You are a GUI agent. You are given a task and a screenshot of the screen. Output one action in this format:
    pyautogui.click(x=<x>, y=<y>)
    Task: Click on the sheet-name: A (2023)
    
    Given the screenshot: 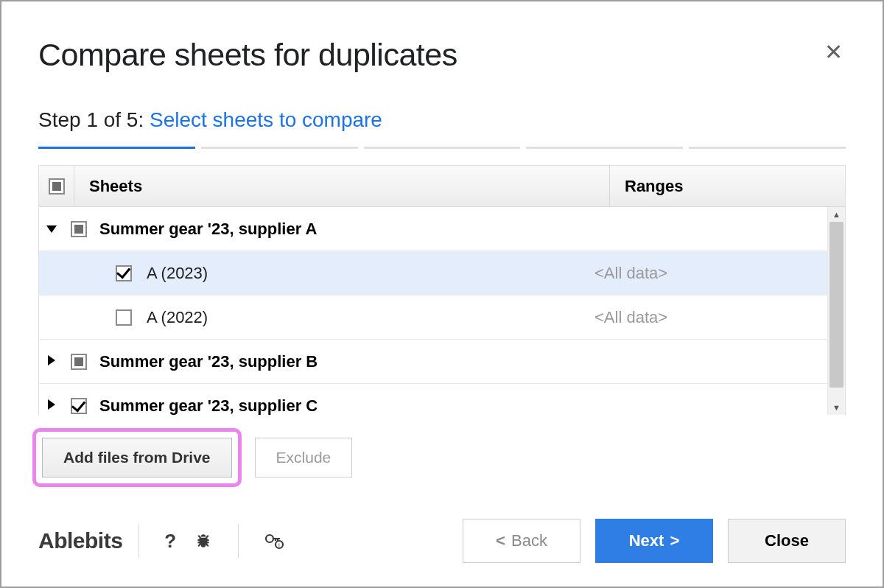 What is the action you would take?
    pyautogui.click(x=367, y=273)
    